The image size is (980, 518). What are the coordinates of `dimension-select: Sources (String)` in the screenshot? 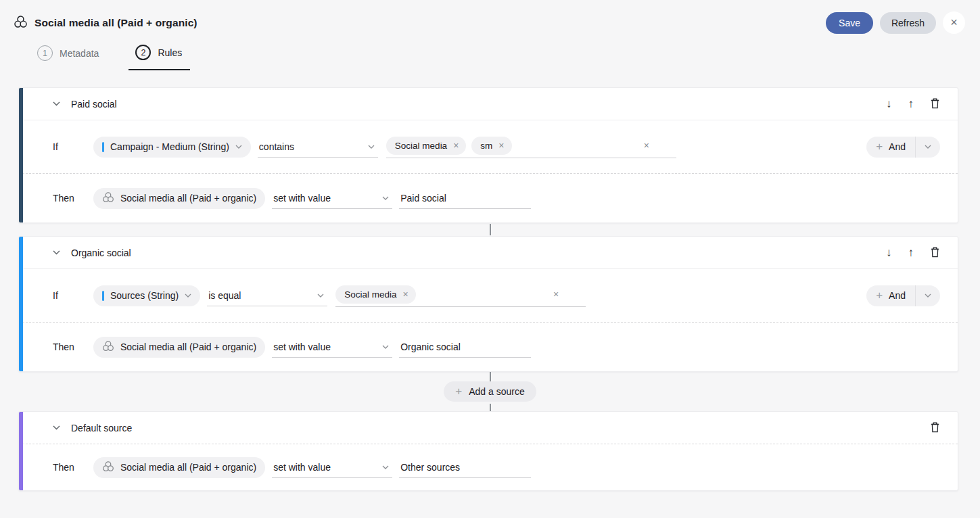 It's located at (147, 296).